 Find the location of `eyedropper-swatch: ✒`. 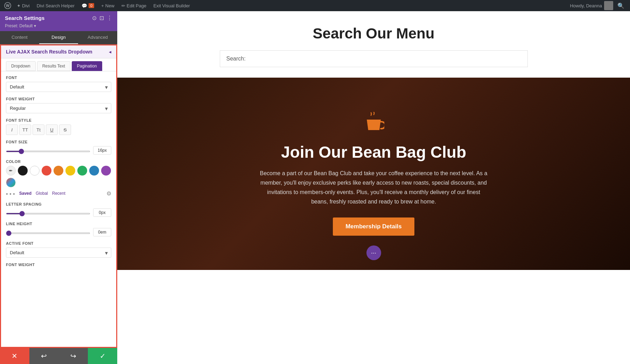

eyedropper-swatch: ✒ is located at coordinates (11, 171).